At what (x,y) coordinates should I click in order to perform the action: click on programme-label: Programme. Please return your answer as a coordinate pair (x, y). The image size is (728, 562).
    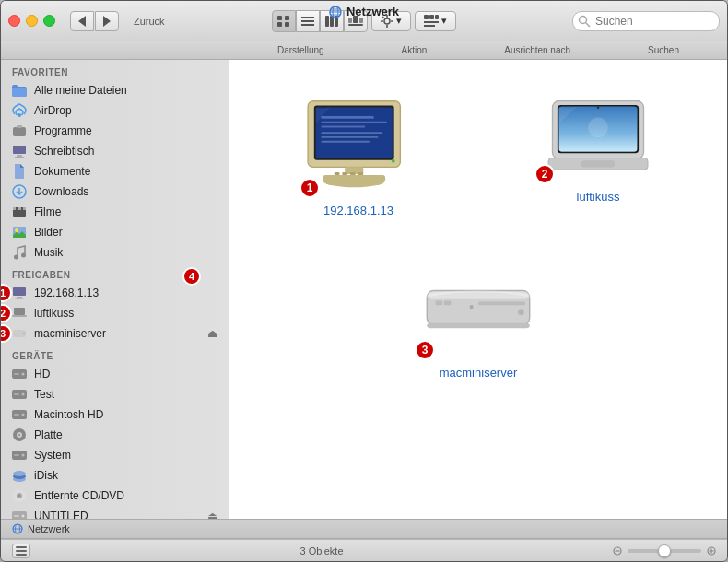
    Looking at the image, I should click on (63, 131).